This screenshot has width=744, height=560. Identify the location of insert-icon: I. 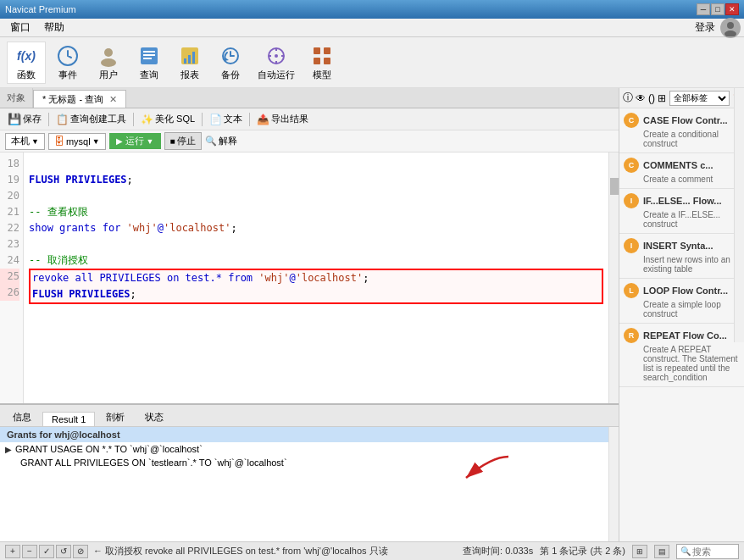
(631, 246).